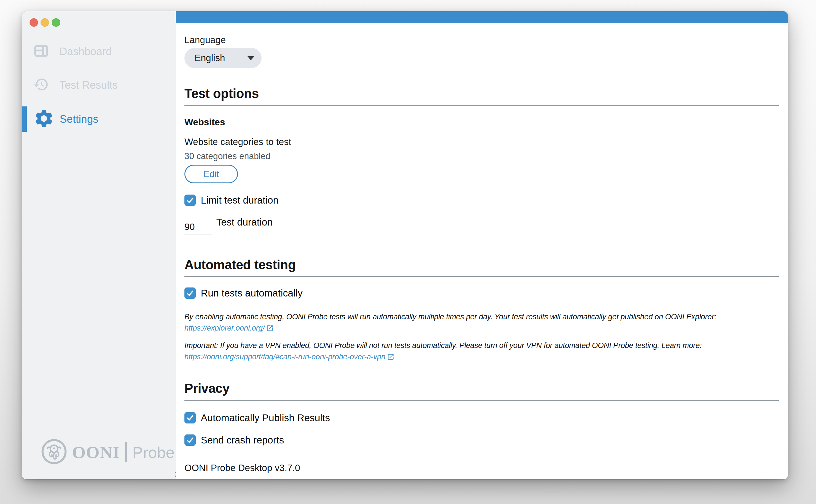  What do you see at coordinates (482, 17) in the screenshot?
I see `top-accent-bar` at bounding box center [482, 17].